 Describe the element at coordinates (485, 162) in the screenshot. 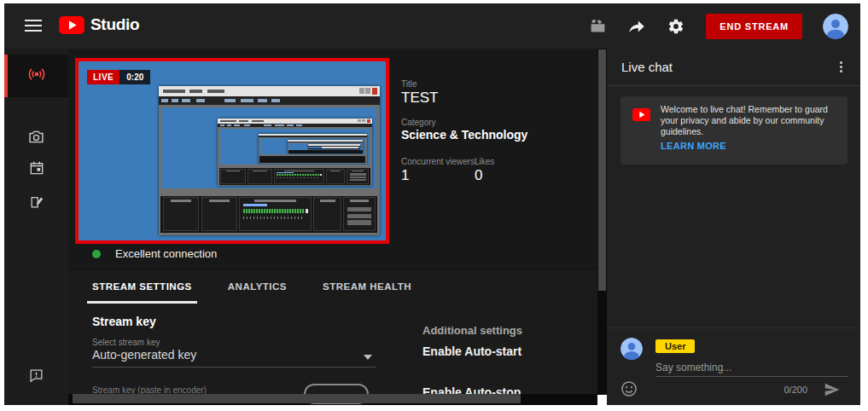

I see `likes-label: Likes` at that location.